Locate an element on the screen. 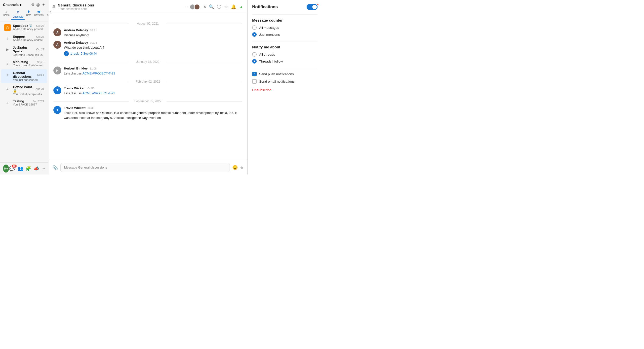 This screenshot has height=349, width=644. acme-link-m4: ACME-PROJECT-T-23 is located at coordinates (98, 93).